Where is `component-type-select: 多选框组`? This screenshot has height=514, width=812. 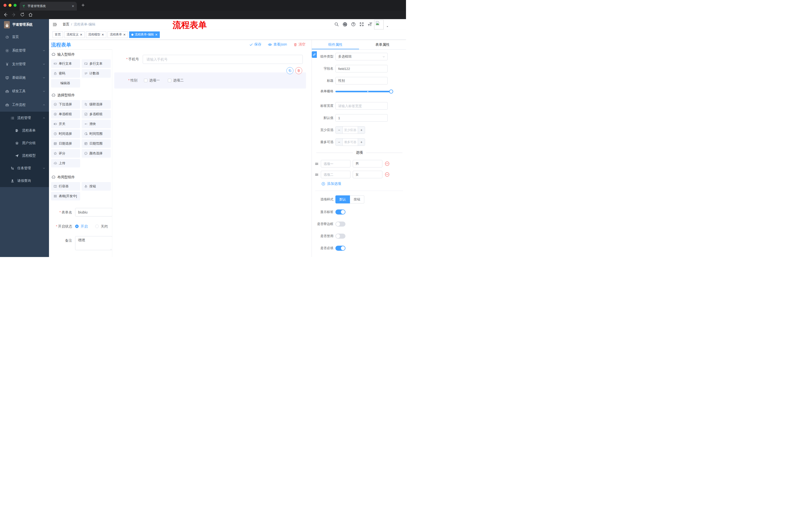
component-type-select: 多选框组 is located at coordinates (361, 57).